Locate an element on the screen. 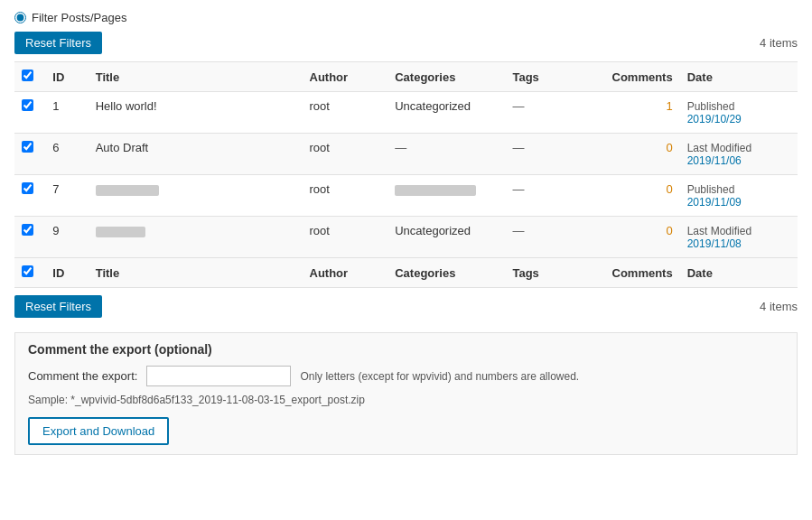 The image size is (812, 520). items-count-top: 4 items is located at coordinates (779, 43).